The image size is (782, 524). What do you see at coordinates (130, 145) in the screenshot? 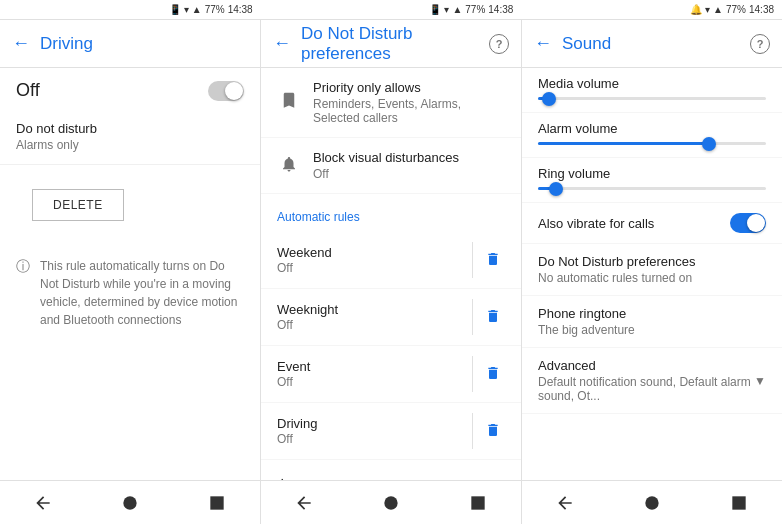
I see `driving-dnd-subtitle: Alarms only` at bounding box center [130, 145].